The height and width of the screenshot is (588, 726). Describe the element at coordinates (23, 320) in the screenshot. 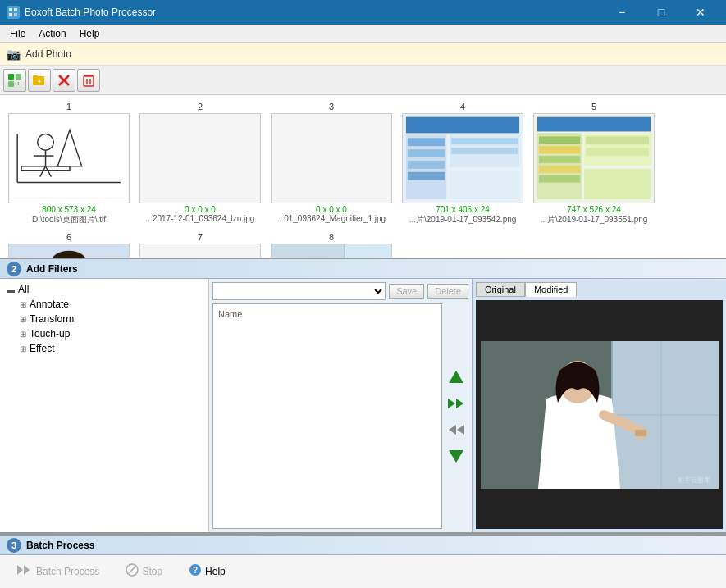

I see `tree-expander-transform: ⊞` at that location.